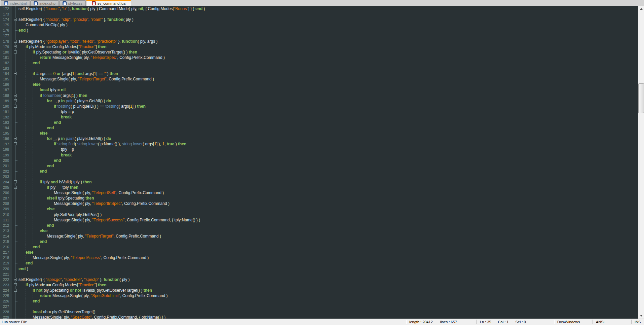  What do you see at coordinates (6, 68) in the screenshot?
I see `line-number: 183` at bounding box center [6, 68].